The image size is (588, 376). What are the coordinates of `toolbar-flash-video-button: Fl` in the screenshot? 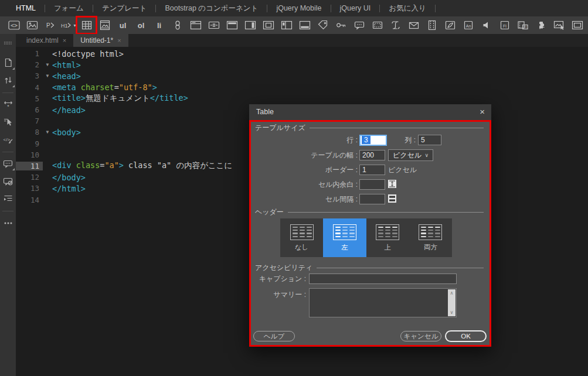 It's located at (523, 25).